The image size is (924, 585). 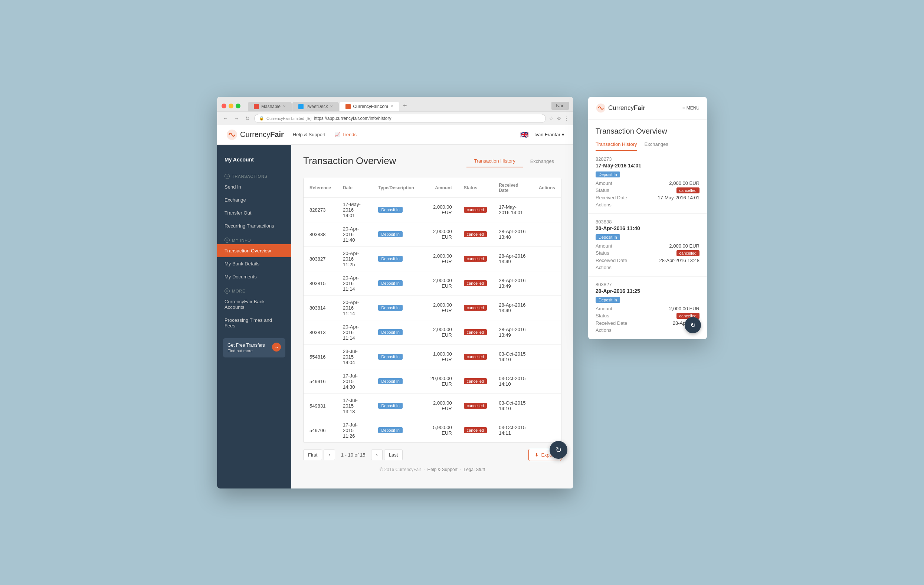 I want to click on first-page-button: First, so click(x=312, y=455).